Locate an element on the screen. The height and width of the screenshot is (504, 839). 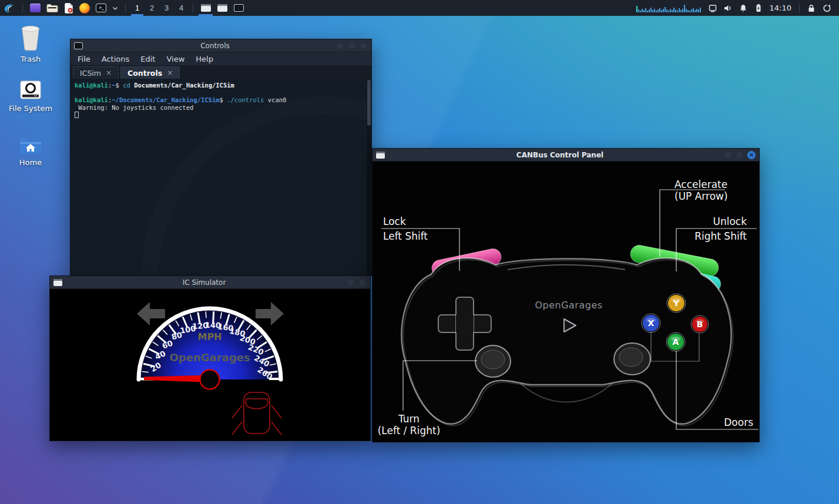
ic-simulator-title: IC Simulator is located at coordinates (204, 283).